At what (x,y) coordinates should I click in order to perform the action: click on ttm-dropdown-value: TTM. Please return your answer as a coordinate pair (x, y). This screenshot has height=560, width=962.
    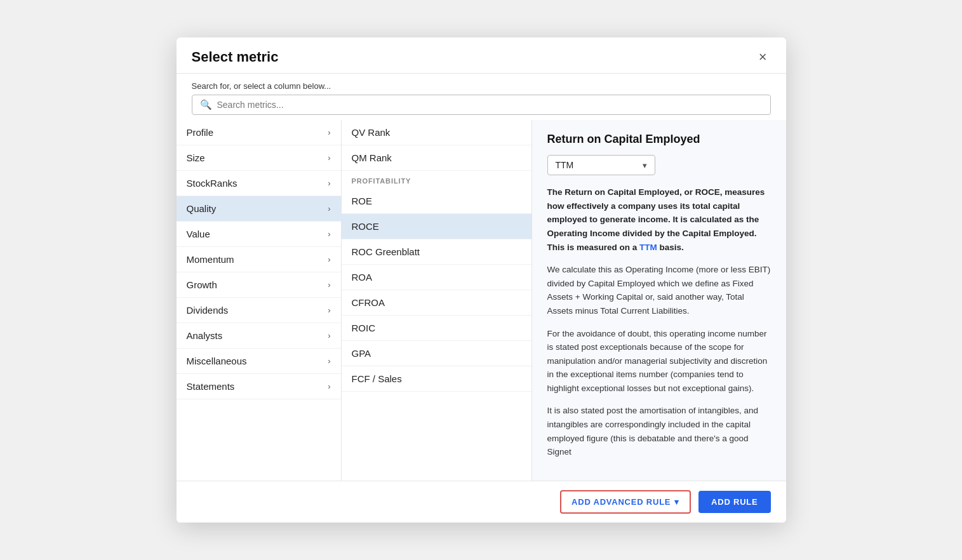
    Looking at the image, I should click on (565, 165).